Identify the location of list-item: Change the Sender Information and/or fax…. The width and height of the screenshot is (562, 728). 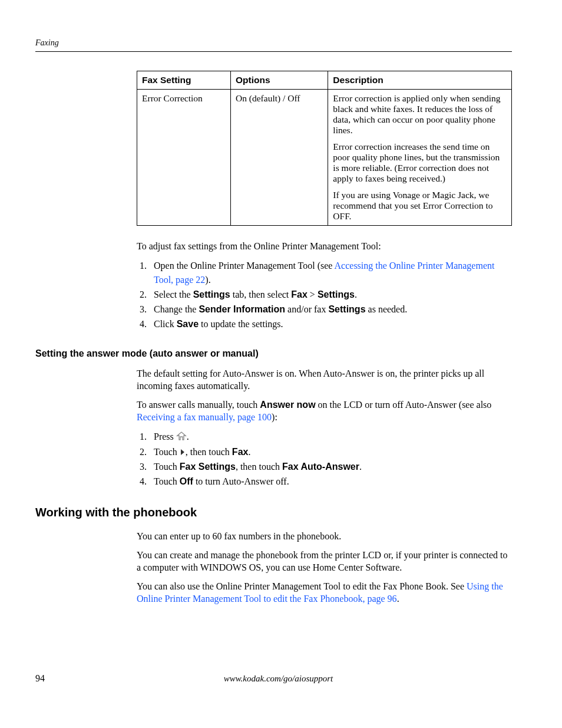
(330, 310).